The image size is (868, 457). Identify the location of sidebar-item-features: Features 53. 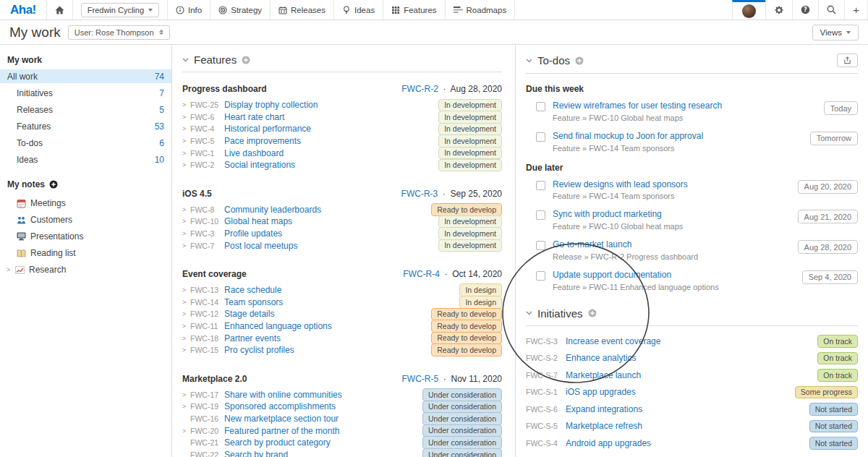
(85, 126).